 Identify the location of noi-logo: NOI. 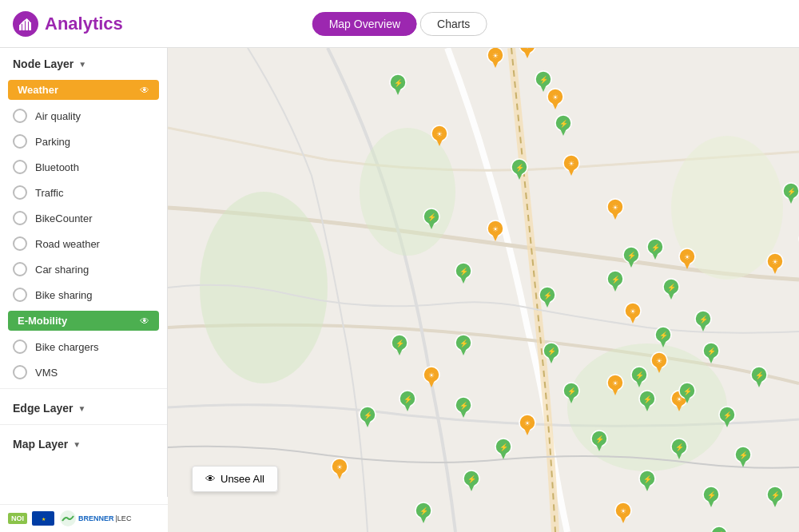
(18, 518).